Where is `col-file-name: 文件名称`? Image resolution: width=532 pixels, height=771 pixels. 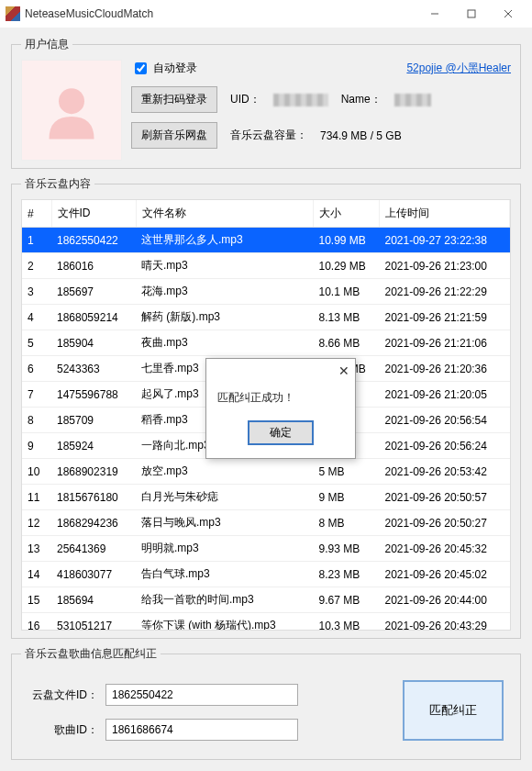 col-file-name: 文件名称 is located at coordinates (225, 214).